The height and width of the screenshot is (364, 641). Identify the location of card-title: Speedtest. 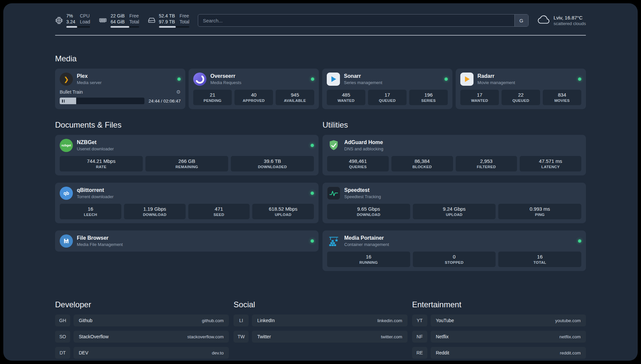
(363, 190).